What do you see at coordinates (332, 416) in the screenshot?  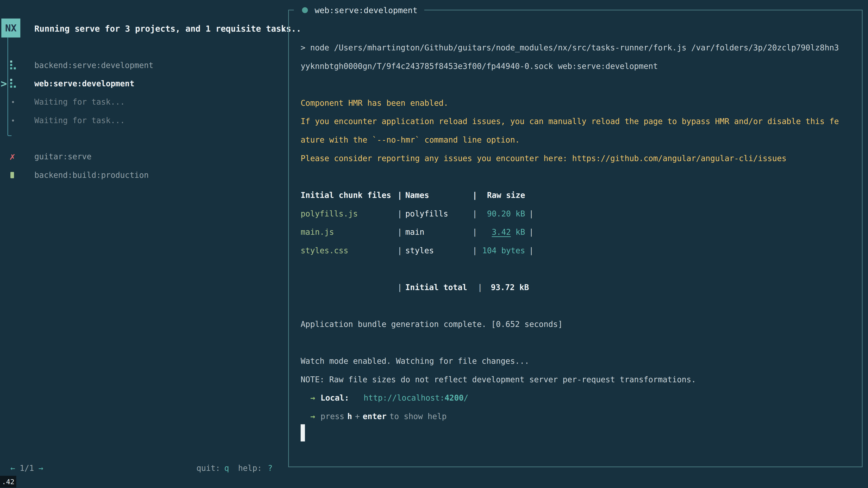 I see `press-label: press` at bounding box center [332, 416].